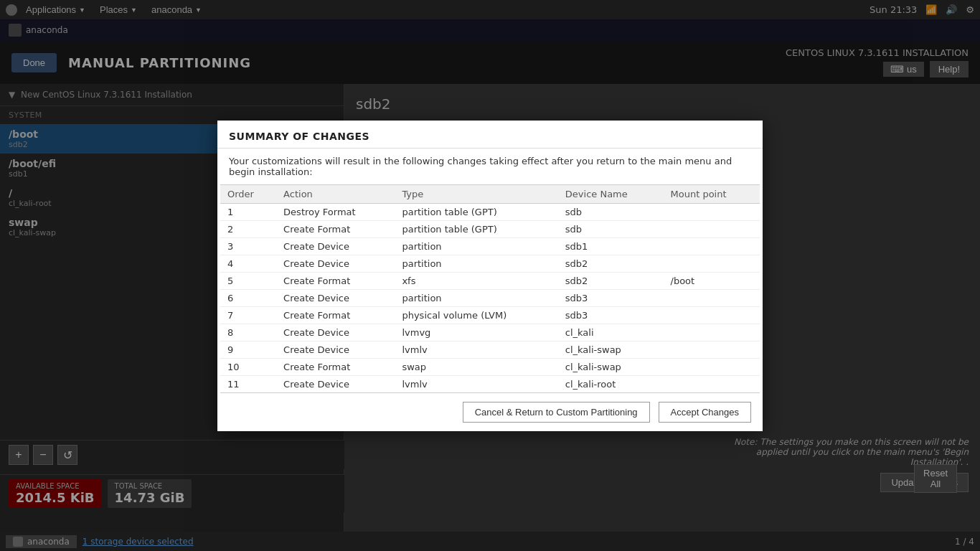 The image size is (980, 551). Describe the element at coordinates (611, 263) in the screenshot. I see `cell-3-3: sdb2` at that location.